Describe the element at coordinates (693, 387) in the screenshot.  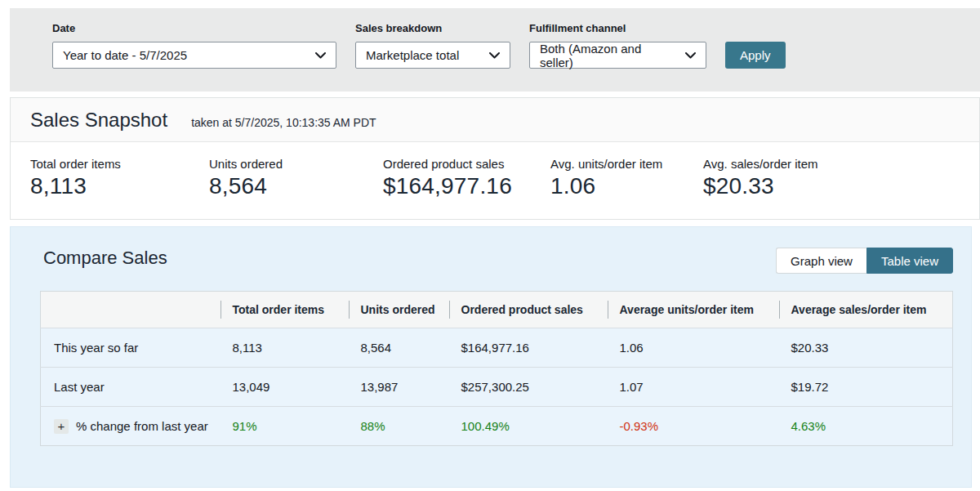
I see `cell-value: 1.07` at that location.